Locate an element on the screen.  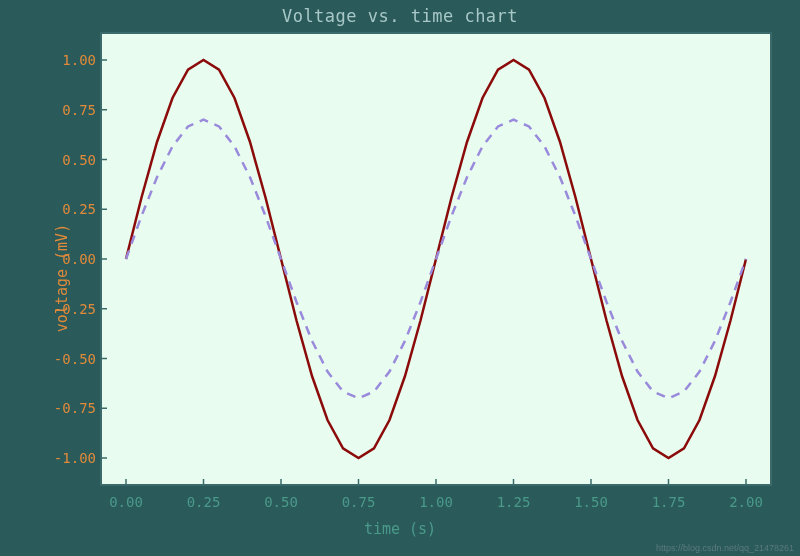
y-tick-label: 0.75 is located at coordinates (66, 110).